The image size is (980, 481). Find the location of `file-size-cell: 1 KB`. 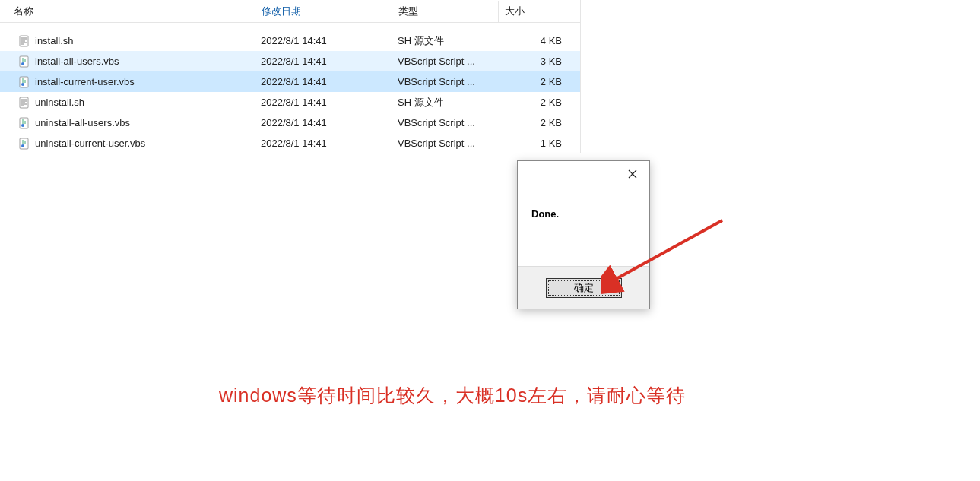

file-size-cell: 1 KB is located at coordinates (536, 143).